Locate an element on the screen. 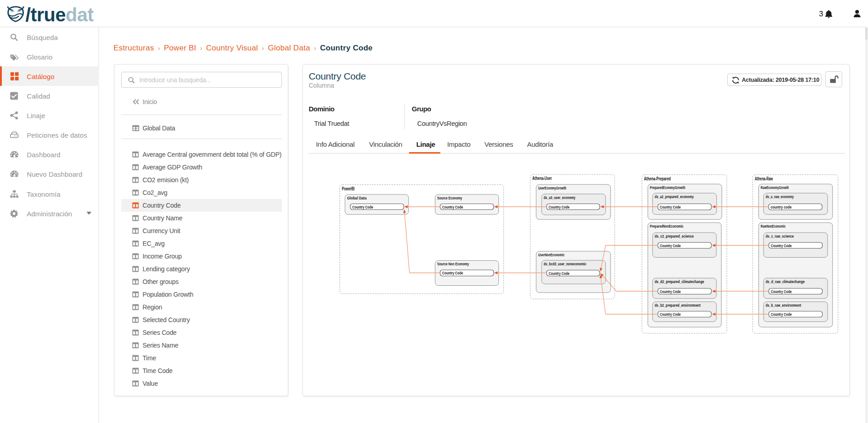 This screenshot has width=868, height=423. svg-text: ds_d2_prepared_climatechange is located at coordinates (679, 282).